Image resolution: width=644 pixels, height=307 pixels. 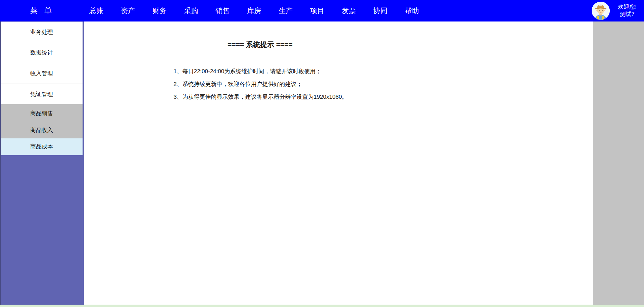 What do you see at coordinates (615, 11) in the screenshot?
I see `user-area: 欢迎您! 测试7` at bounding box center [615, 11].